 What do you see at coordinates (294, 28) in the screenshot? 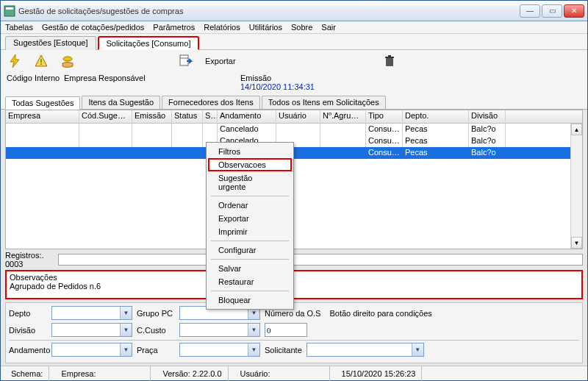
I see `menu-bar: Tabelas Gestão de cotações/pedidos Parâm…` at bounding box center [294, 28].